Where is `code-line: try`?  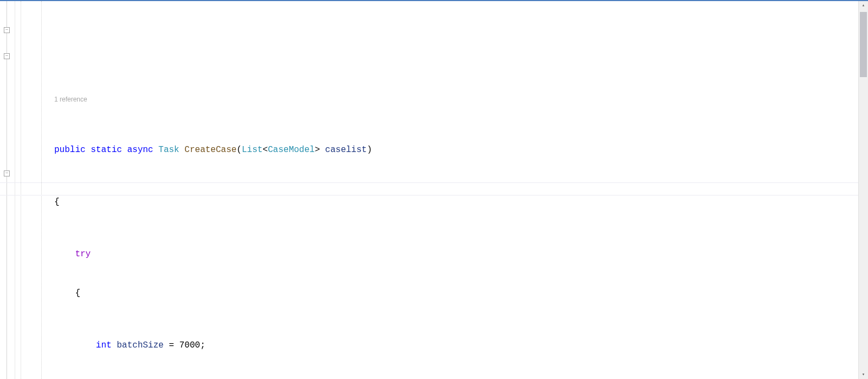
code-line: try is located at coordinates (456, 254).